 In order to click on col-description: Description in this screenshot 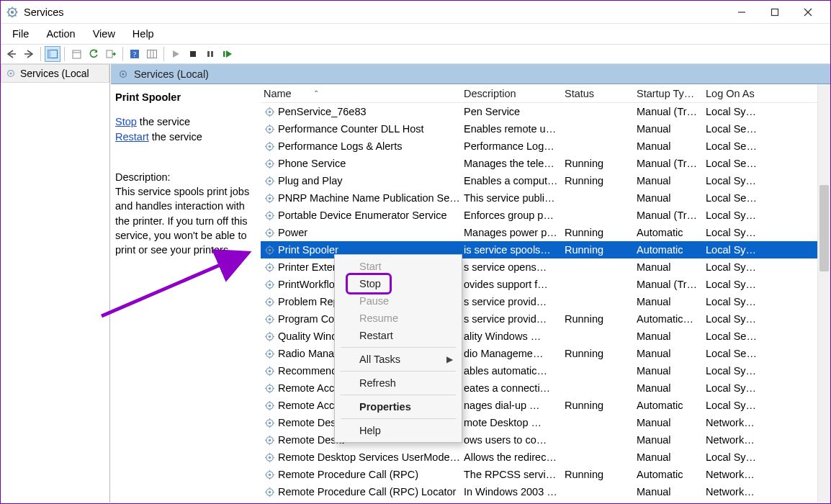, I will do `click(511, 94)`.